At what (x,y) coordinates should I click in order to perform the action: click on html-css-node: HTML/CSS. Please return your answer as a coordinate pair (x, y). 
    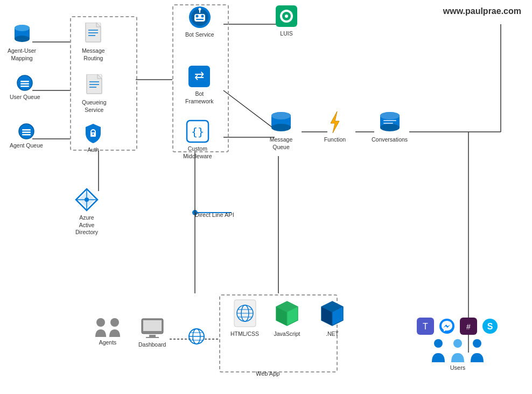
    Looking at the image, I should click on (244, 319).